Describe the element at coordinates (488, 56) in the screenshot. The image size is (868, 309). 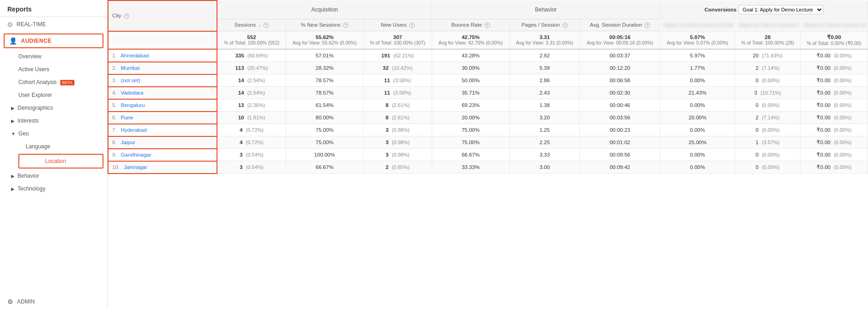
I see `table-row: 1. Ahmedabad 335 (60.69%) 57.01% 191 (62…` at that location.